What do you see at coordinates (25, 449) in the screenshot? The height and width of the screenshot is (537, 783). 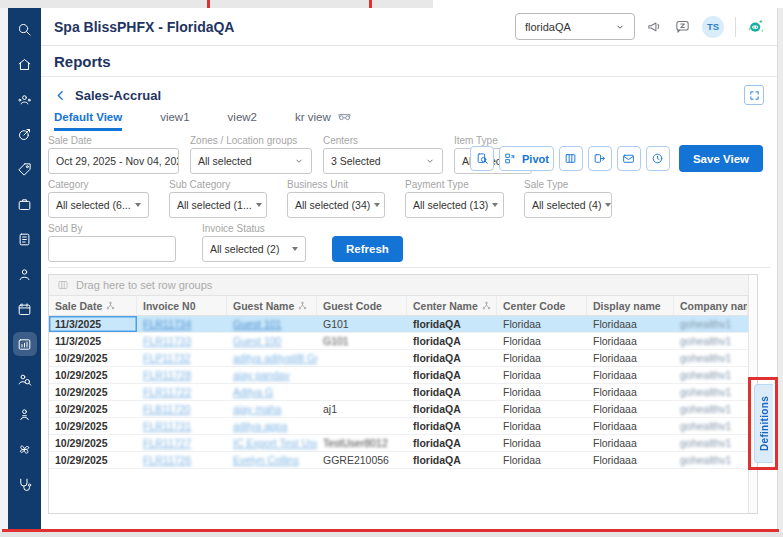 I see `admin-fan-icon` at bounding box center [25, 449].